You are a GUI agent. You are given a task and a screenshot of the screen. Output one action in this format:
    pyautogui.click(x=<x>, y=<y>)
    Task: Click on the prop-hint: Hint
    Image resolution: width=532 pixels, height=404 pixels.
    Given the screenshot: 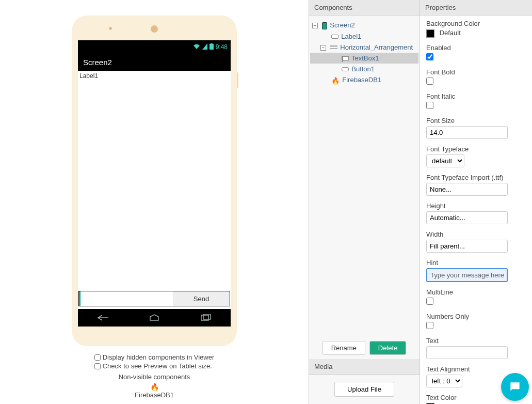 What is the action you would take?
    pyautogui.click(x=476, y=271)
    